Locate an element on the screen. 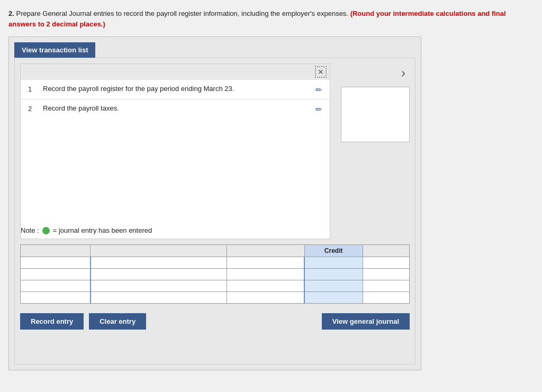  instruction-number: 2. is located at coordinates (12, 14).